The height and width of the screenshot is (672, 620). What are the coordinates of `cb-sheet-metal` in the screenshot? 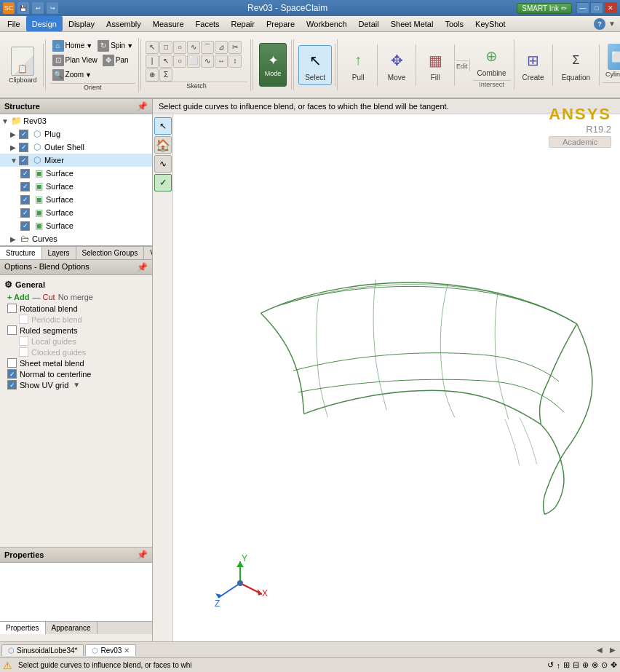 It's located at (12, 363).